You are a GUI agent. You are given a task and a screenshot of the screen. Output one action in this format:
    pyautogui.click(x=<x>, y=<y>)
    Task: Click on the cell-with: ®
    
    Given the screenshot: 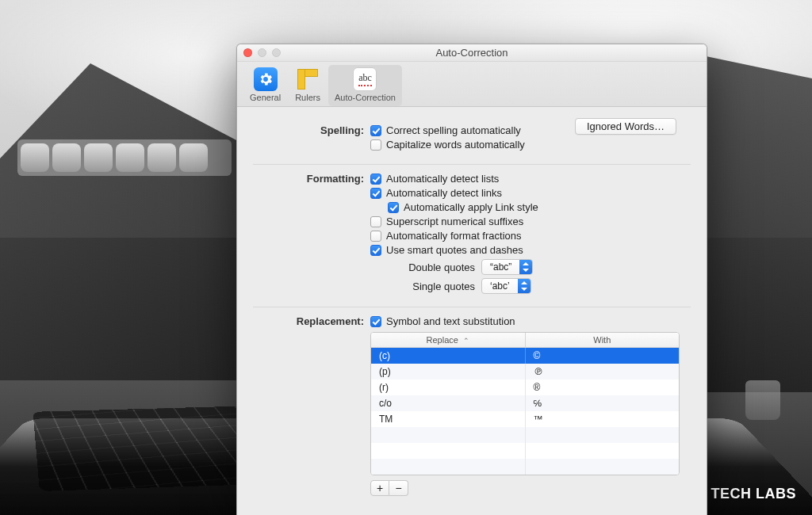 What is the action you would take?
    pyautogui.click(x=603, y=387)
    